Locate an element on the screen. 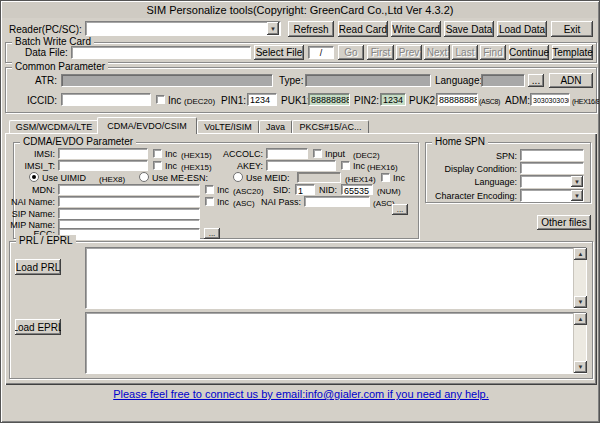 The width and height of the screenshot is (600, 423). sid-field: 1 is located at coordinates (305, 190).